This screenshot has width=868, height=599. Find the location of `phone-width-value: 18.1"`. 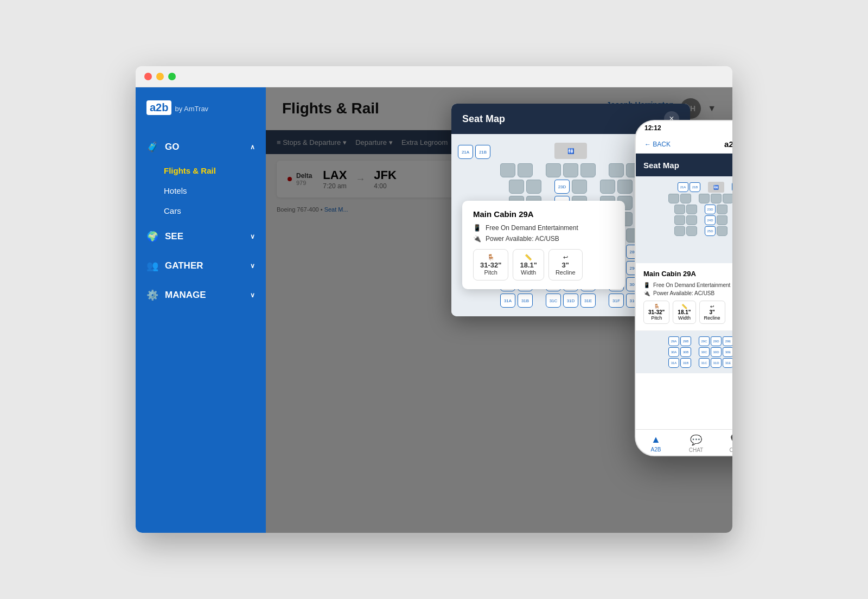

phone-width-value: 18.1" is located at coordinates (684, 313).